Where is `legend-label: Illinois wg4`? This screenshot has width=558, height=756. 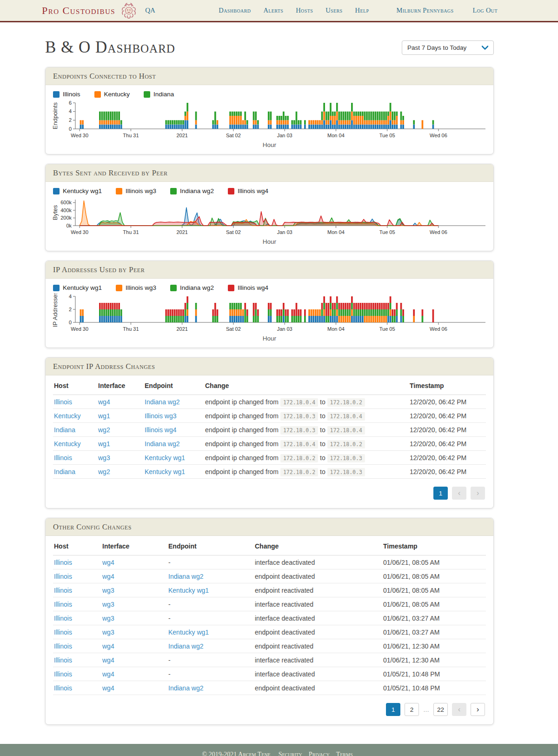
legend-label: Illinois wg4 is located at coordinates (253, 191).